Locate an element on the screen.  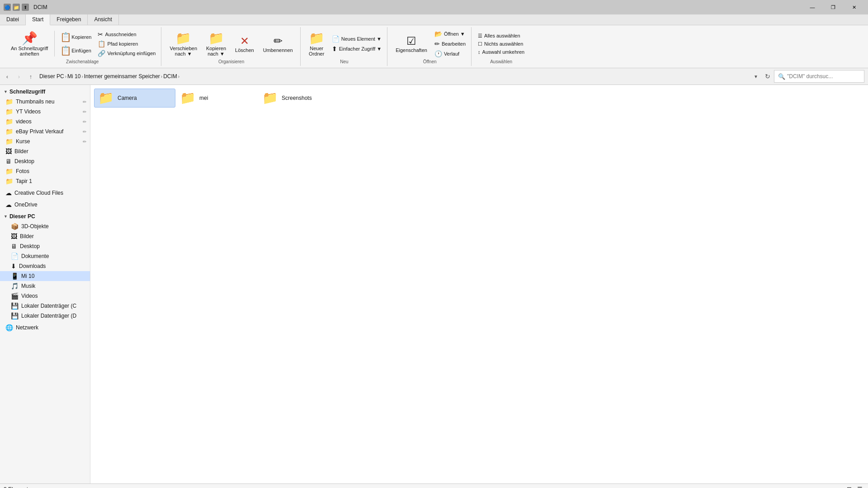
btn-an-schnellzugriff: 📌 An Schnellzugriff anheften is located at coordinates (29, 43).